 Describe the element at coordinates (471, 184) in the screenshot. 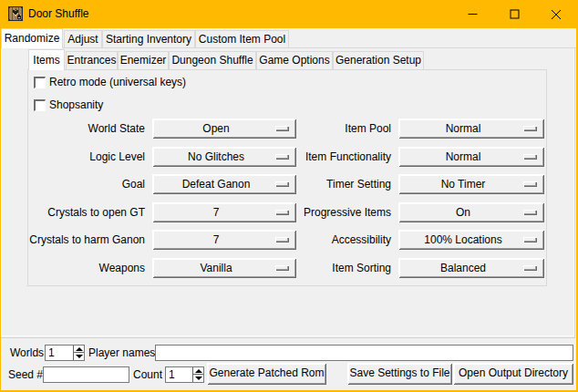

I see `timer-setting-dropdown: No Timer` at that location.